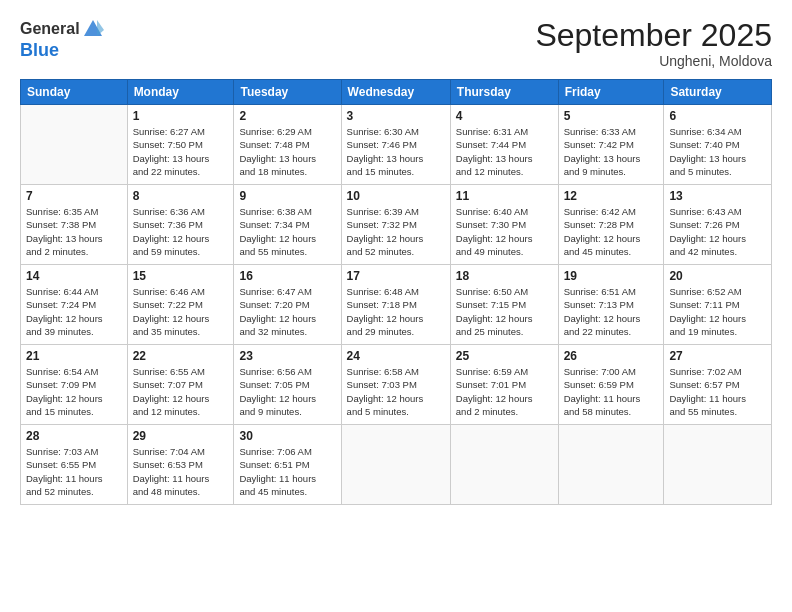 The width and height of the screenshot is (792, 612). Describe the element at coordinates (74, 472) in the screenshot. I see `day-info: Sunrise: 7:03 AM Sunset: 6:55 PM Dayligh…` at that location.